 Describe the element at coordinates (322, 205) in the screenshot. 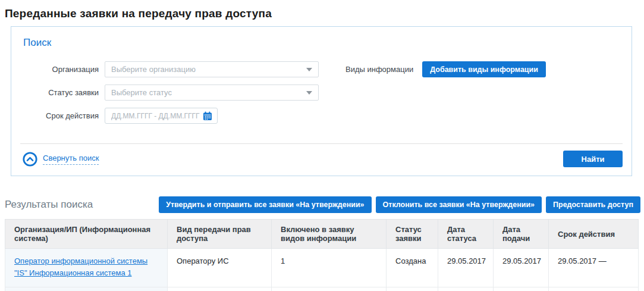

I see `results-header: Результаты поиска Утвердить и отправить …` at that location.